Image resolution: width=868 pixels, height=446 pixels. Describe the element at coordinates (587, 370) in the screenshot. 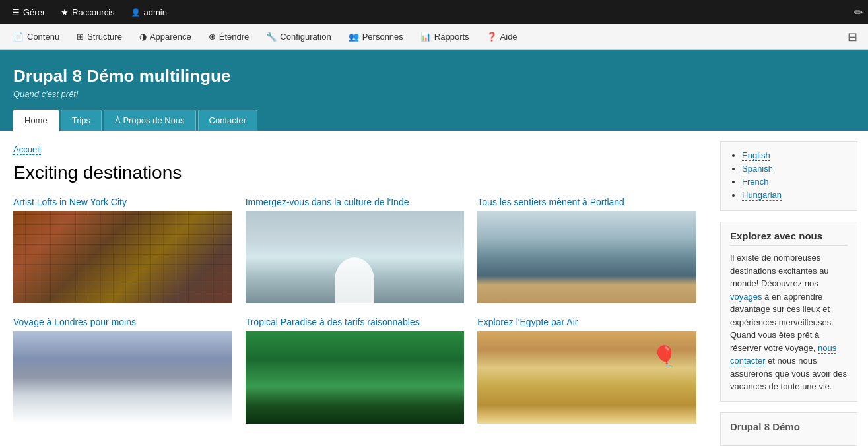

I see `destination-card: Explorez l'Egypte par Air` at that location.